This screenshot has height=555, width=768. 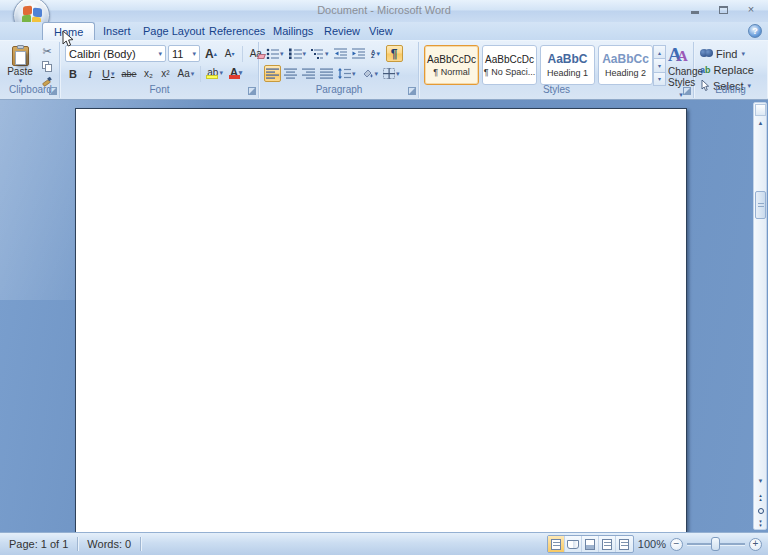 I want to click on mouse-cursor, so click(x=68, y=39).